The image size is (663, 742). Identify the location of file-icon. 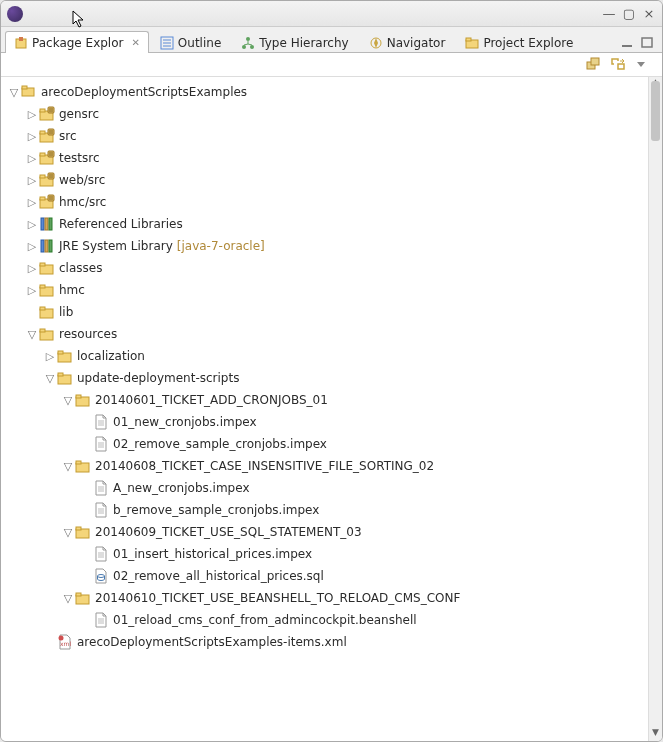
(101, 554).